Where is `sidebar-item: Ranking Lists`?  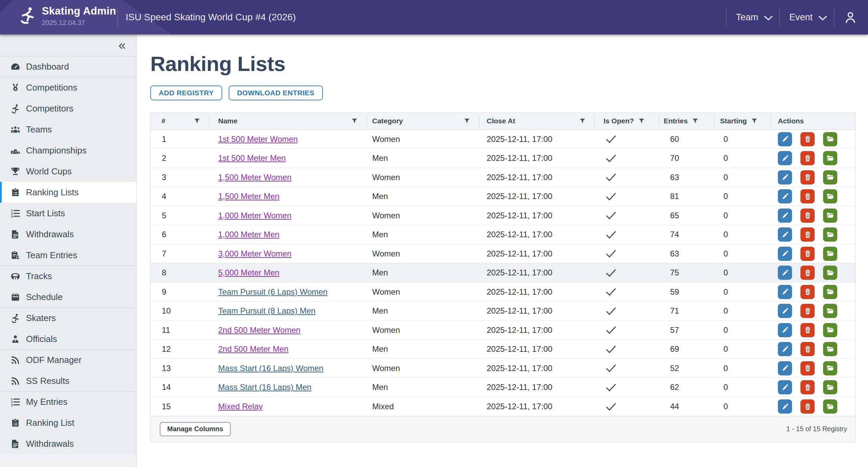
sidebar-item: Ranking Lists is located at coordinates (68, 192).